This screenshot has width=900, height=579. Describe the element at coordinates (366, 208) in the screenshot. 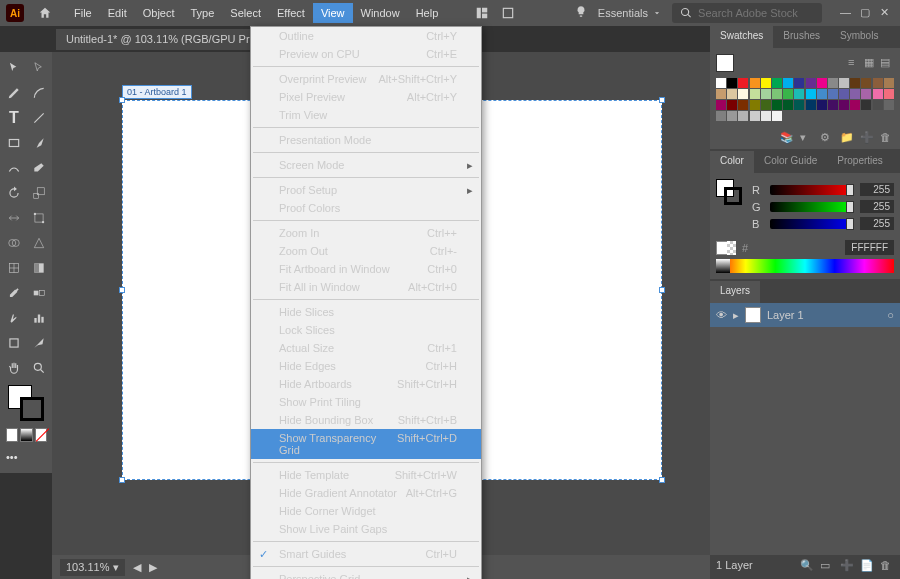

I see `menu-item-proof-colors: Proof Colors` at that location.